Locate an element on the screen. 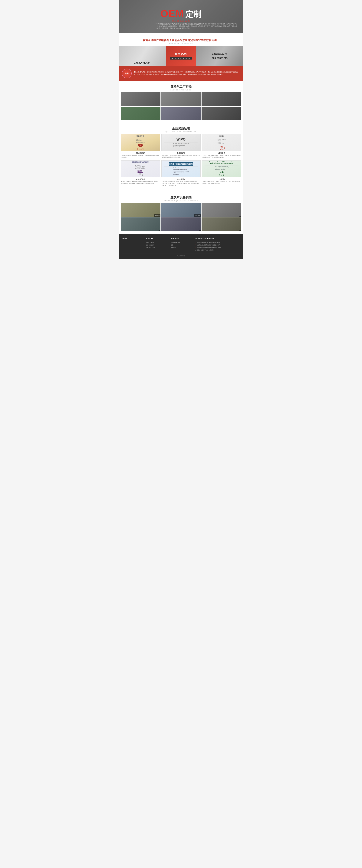 Image resolution: width=362 pixels, height=868 pixels. hotline-en-text: ☎ SERVICE HOTLINE is located at coordinates (181, 58).